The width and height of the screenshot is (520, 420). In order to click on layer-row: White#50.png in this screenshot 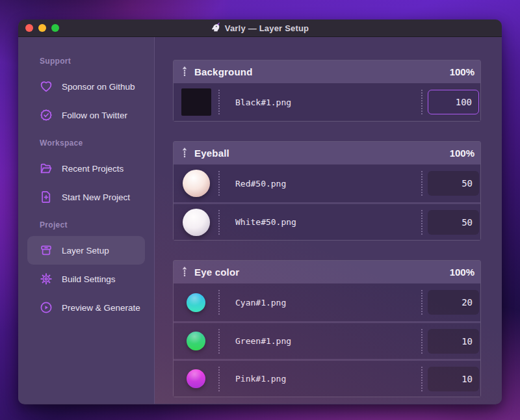, I will do `click(327, 221)`.